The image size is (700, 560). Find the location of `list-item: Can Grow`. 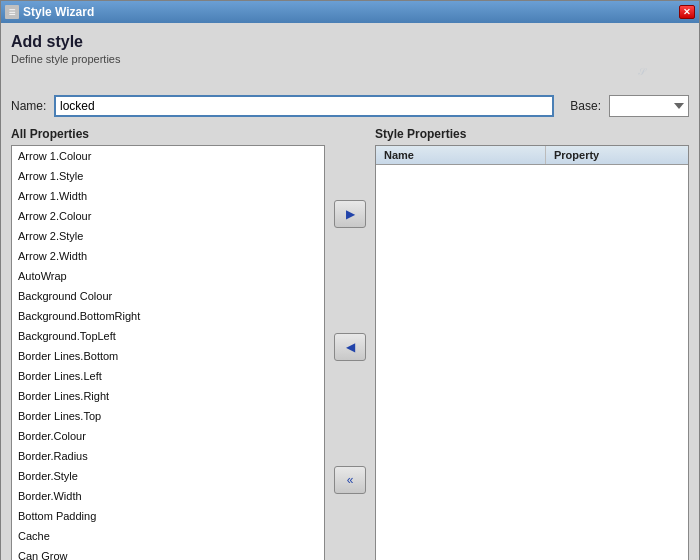

list-item: Can Grow is located at coordinates (168, 553).